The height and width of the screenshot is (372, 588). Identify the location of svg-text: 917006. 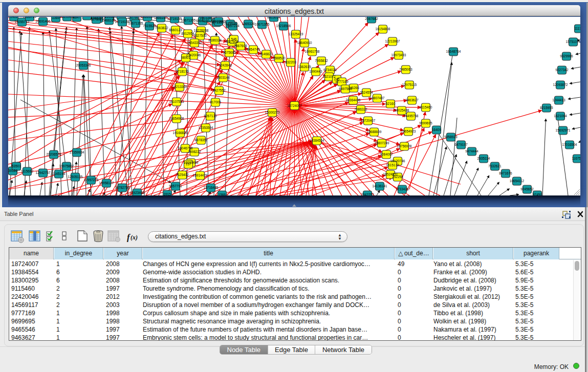
(215, 102).